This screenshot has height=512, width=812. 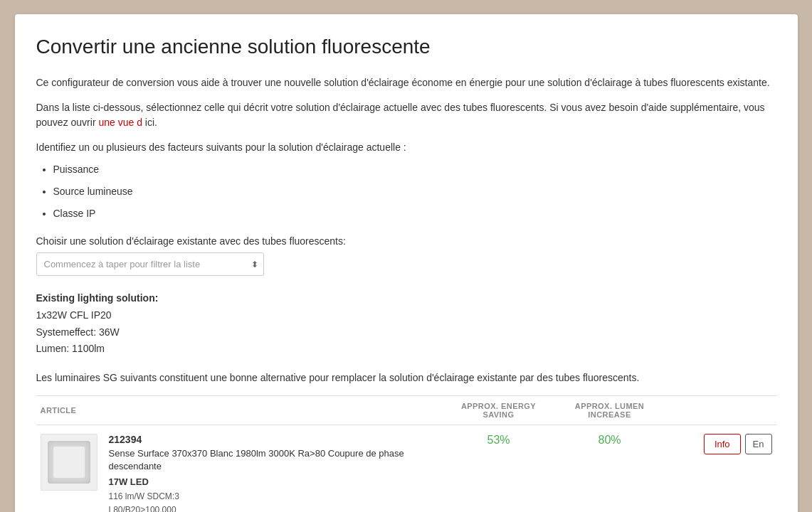 What do you see at coordinates (499, 411) in the screenshot?
I see `col-header-energy: APPROX. ENERGY SAVING` at bounding box center [499, 411].